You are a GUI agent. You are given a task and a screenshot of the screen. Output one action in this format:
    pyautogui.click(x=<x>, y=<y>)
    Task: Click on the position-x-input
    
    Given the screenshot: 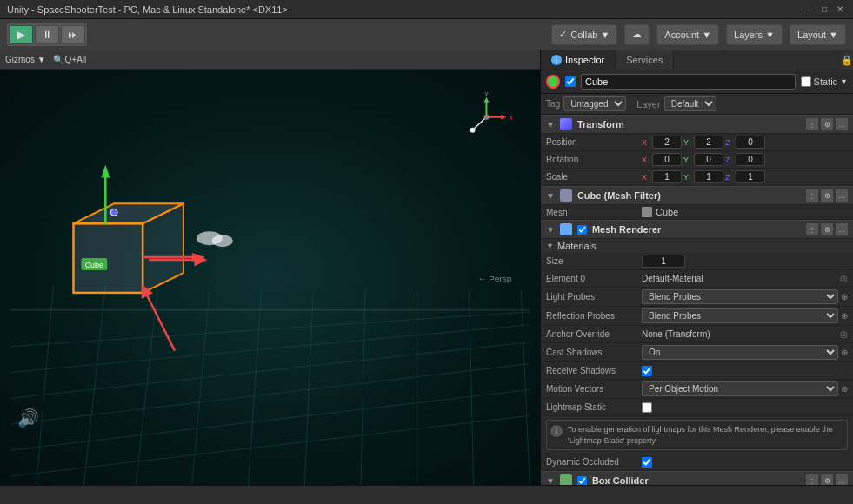 What is the action you would take?
    pyautogui.click(x=667, y=143)
    